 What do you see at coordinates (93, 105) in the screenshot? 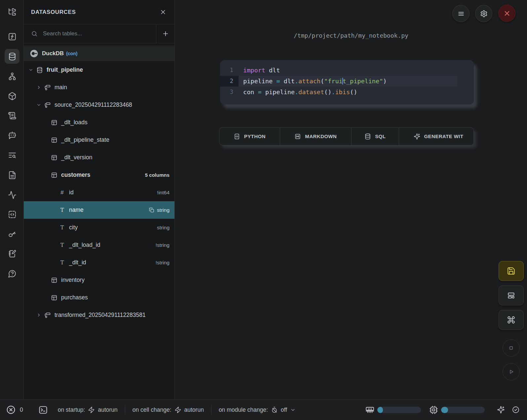
I see `tree-item-label: source_202504291112283468` at bounding box center [93, 105].